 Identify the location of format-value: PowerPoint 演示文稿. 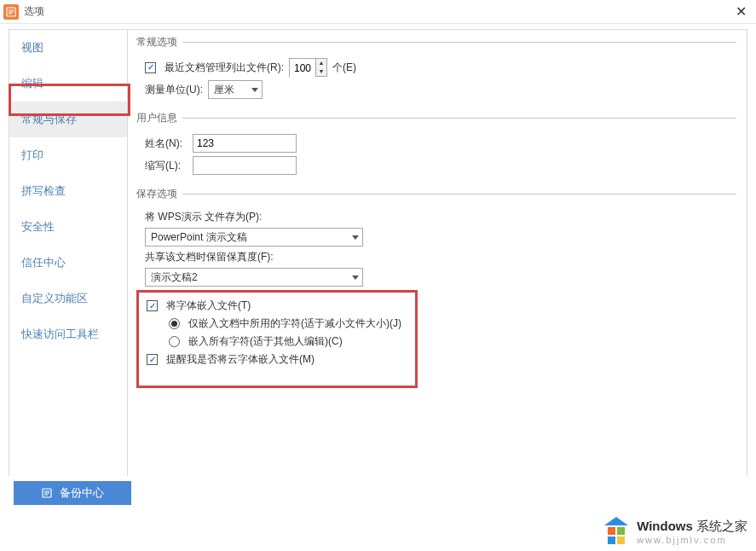
(199, 237).